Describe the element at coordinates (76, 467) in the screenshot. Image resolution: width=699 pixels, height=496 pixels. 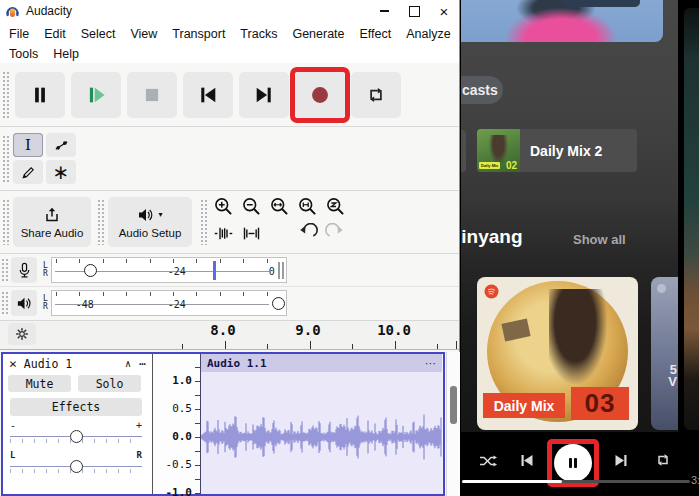
I see `pan-slider` at that location.